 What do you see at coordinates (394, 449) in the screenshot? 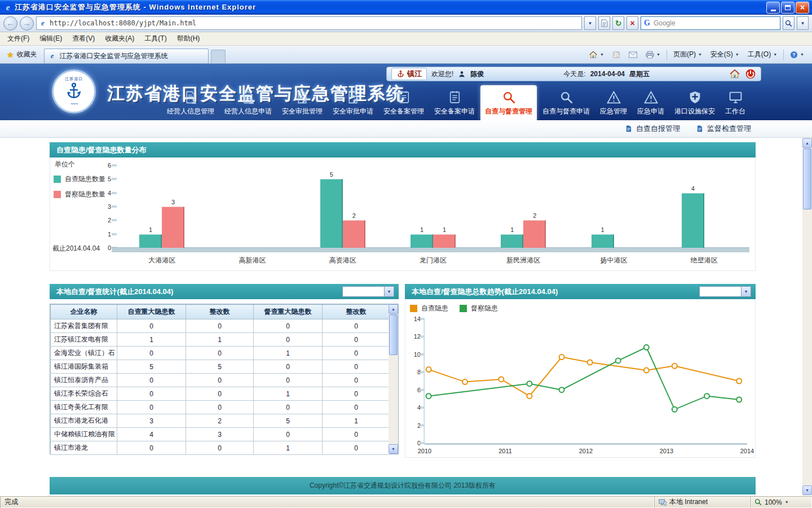
I see `table-scroll-down-icon: ▼` at bounding box center [394, 449].